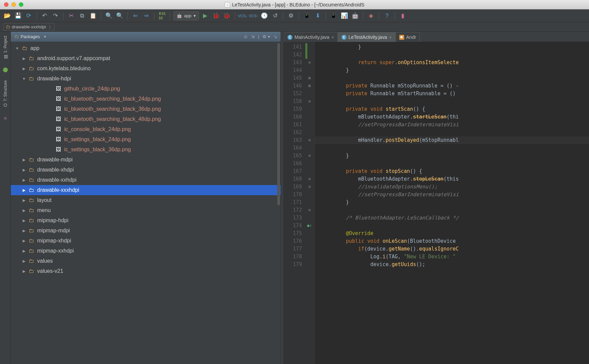  What do you see at coordinates (146, 261) in the screenshot?
I see `tree-row: ▶🗀values` at bounding box center [146, 261].